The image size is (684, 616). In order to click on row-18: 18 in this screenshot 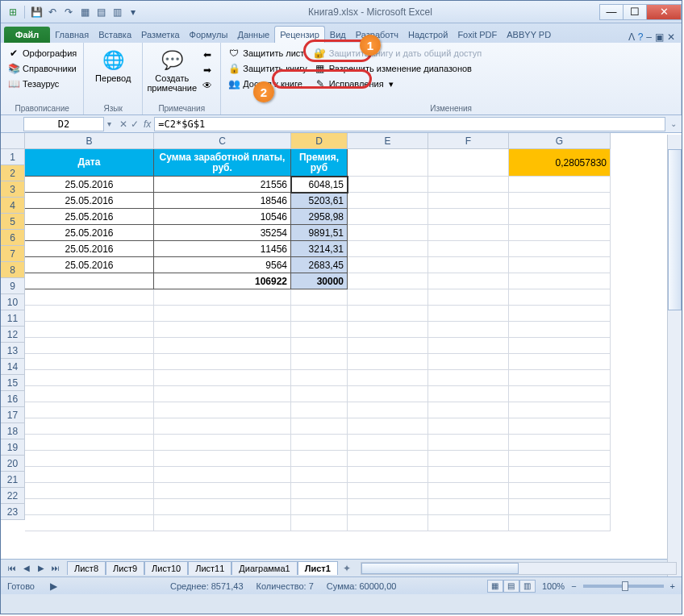, I will do `click(13, 431)`.